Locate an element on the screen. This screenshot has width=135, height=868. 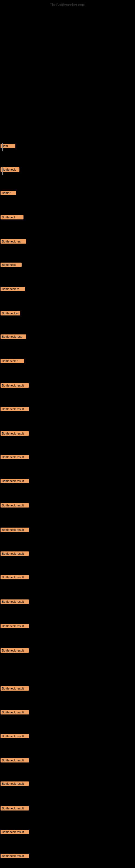
bottleneck-result-label: Bottleneck resu is located at coordinates (13, 337).